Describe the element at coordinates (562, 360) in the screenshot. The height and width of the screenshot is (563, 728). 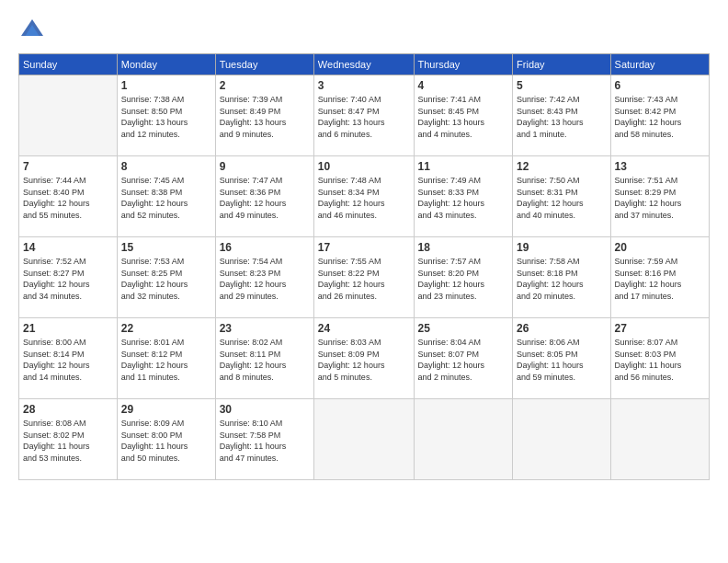
I see `day-info: Sunrise: 8:06 AMSunset: 8:05 PMDaylight:…` at that location.